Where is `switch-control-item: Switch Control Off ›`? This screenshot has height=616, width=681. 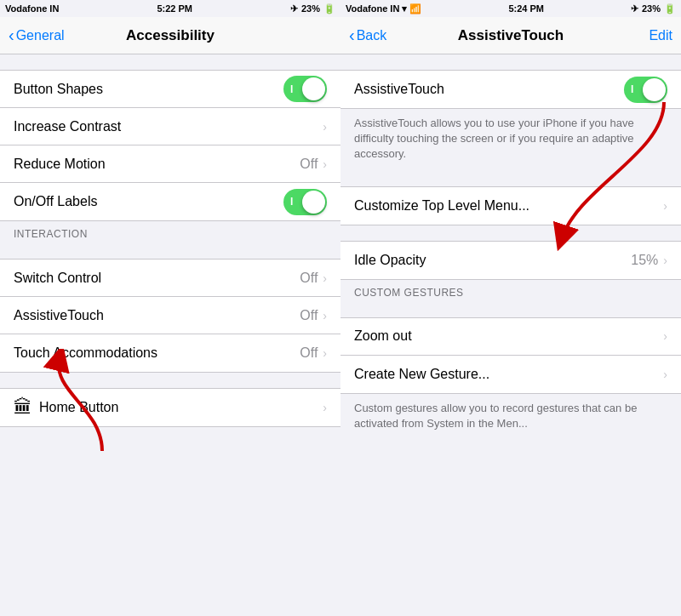 switch-control-item: Switch Control Off › is located at coordinates (170, 278).